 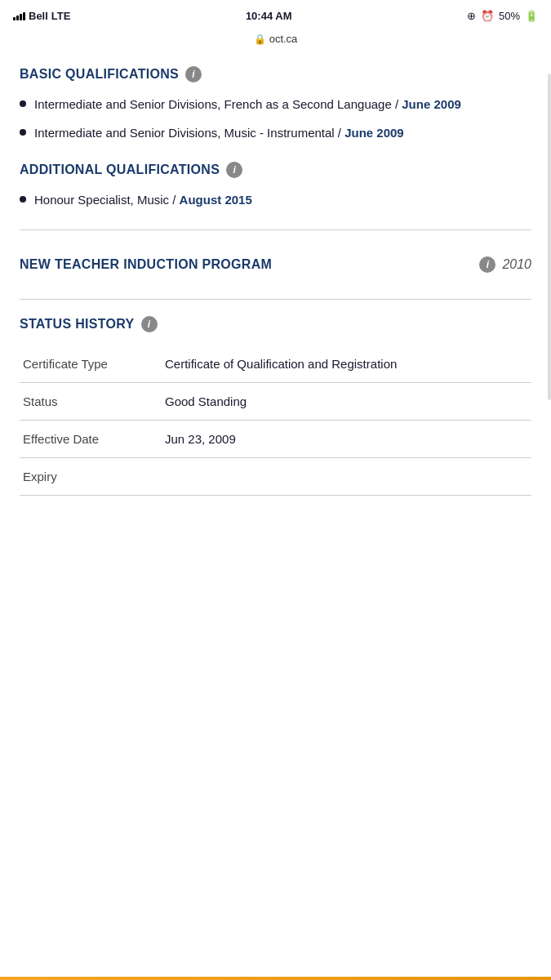 What do you see at coordinates (276, 105) in the screenshot?
I see `list-item: Intermediate and Senior Divisions, Frenc…` at bounding box center [276, 105].